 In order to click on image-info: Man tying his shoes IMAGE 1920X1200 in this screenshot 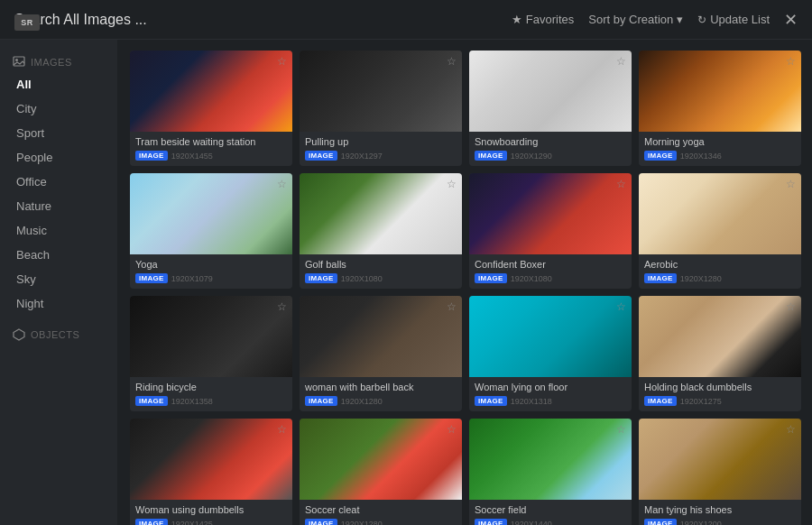, I will do `click(720, 512)`.